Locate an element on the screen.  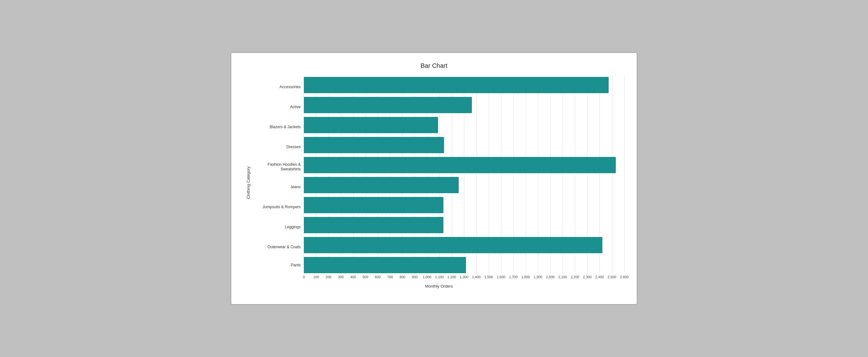
x-tick-label: 2,400 is located at coordinates (599, 277).